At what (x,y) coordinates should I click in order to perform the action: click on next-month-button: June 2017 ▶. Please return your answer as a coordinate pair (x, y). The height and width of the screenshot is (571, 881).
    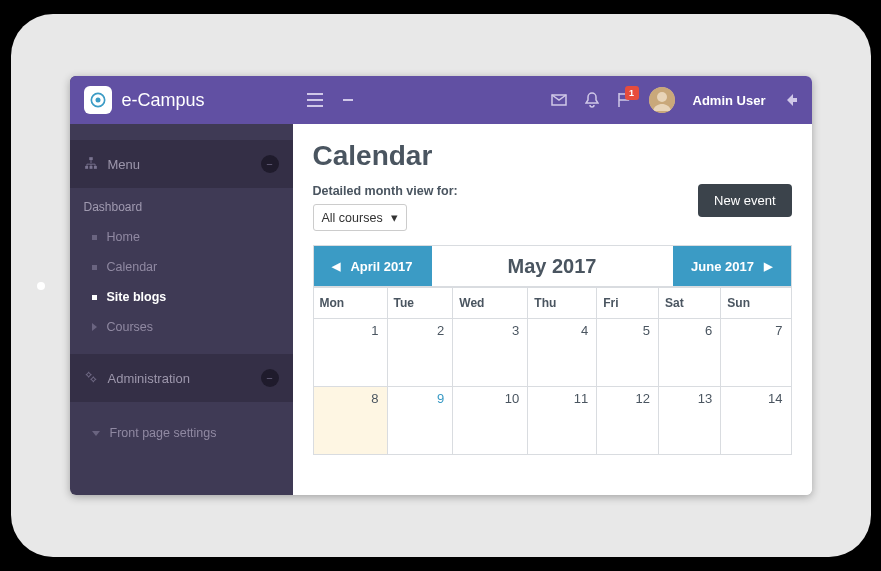
    Looking at the image, I should click on (732, 266).